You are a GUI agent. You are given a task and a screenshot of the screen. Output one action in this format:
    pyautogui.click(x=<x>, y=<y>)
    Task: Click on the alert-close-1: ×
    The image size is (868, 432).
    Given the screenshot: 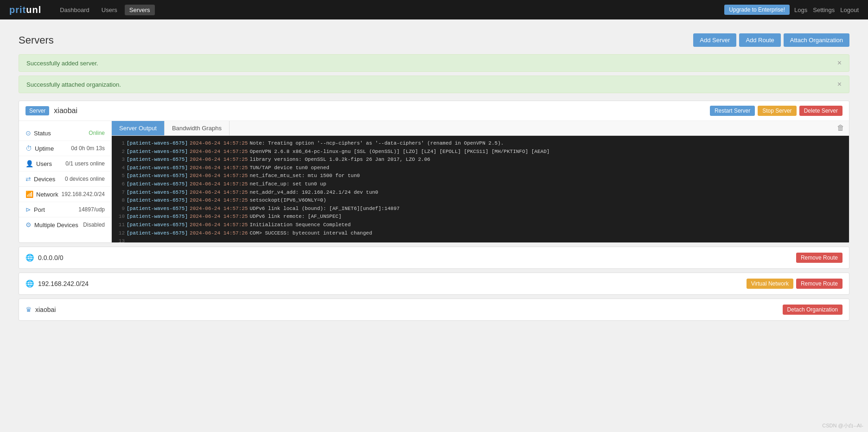 What is the action you would take?
    pyautogui.click(x=839, y=84)
    